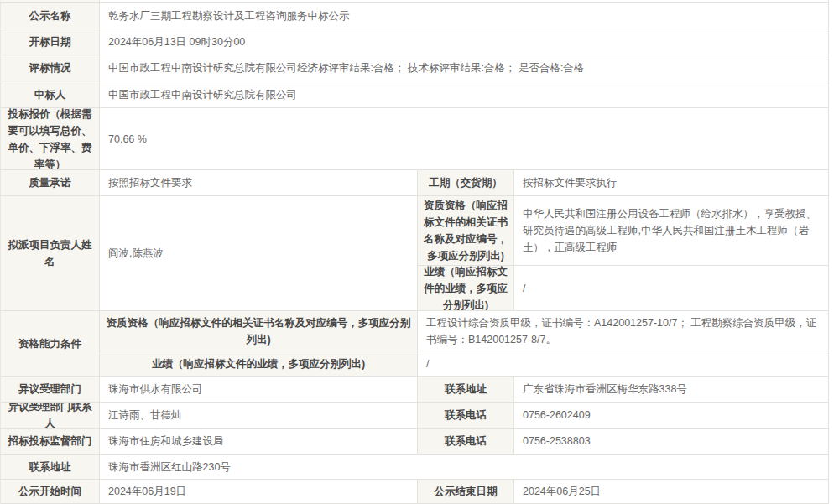 Image resolution: width=839 pixels, height=504 pixels. Describe the element at coordinates (258, 330) in the screenshot. I see `company-qualification-label: 资质资格（响应招标文件的相关证书名称及对应编号，多项应分别列出)` at that location.